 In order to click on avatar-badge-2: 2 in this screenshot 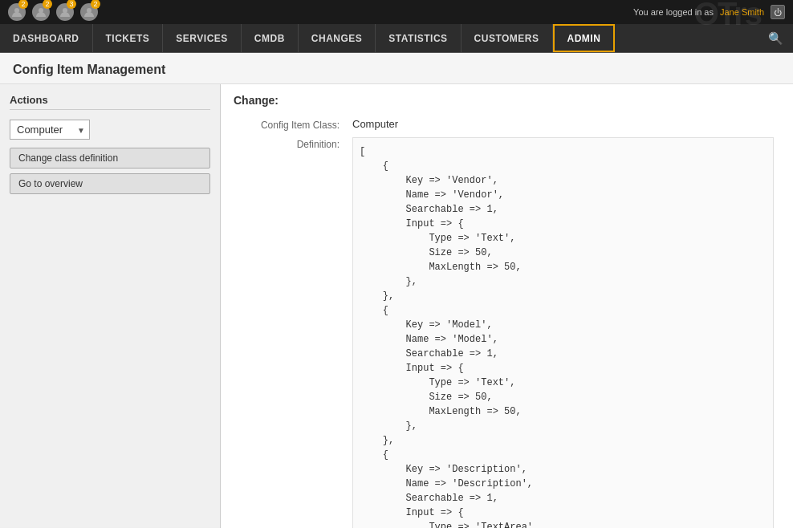, I will do `click(47, 5)`.